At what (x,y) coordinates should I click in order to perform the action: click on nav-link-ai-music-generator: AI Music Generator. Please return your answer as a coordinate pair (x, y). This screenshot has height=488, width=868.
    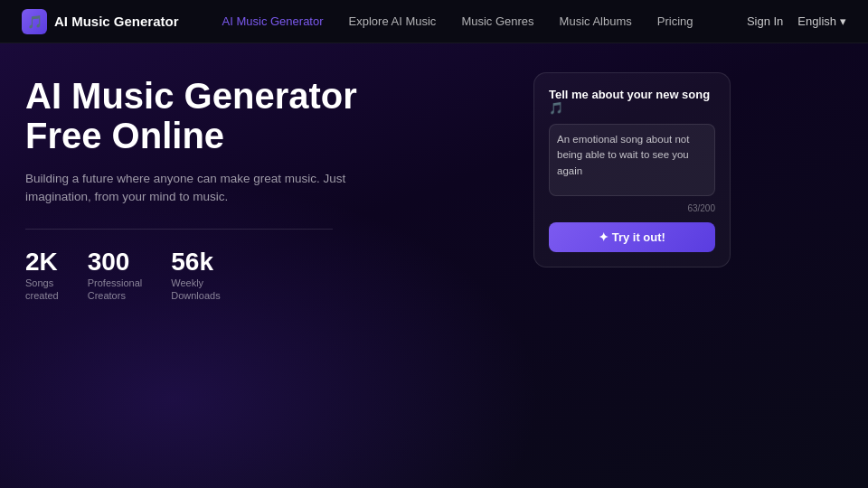
    Looking at the image, I should click on (273, 22).